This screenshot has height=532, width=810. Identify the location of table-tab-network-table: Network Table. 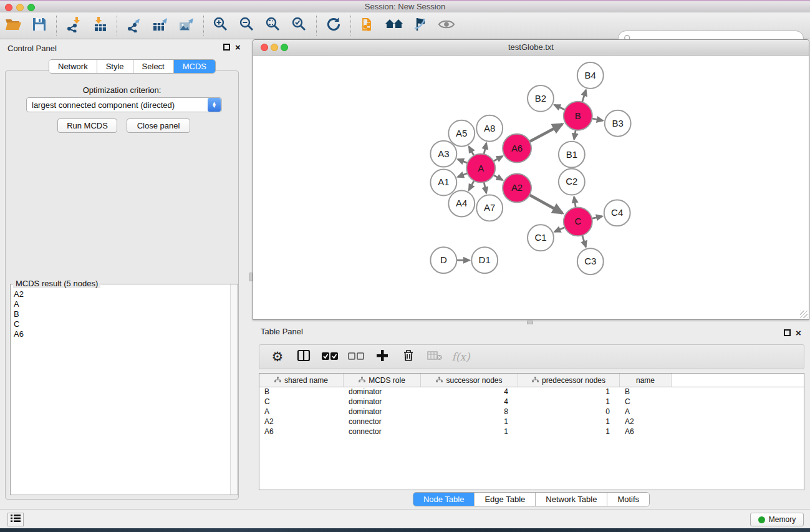
(571, 499).